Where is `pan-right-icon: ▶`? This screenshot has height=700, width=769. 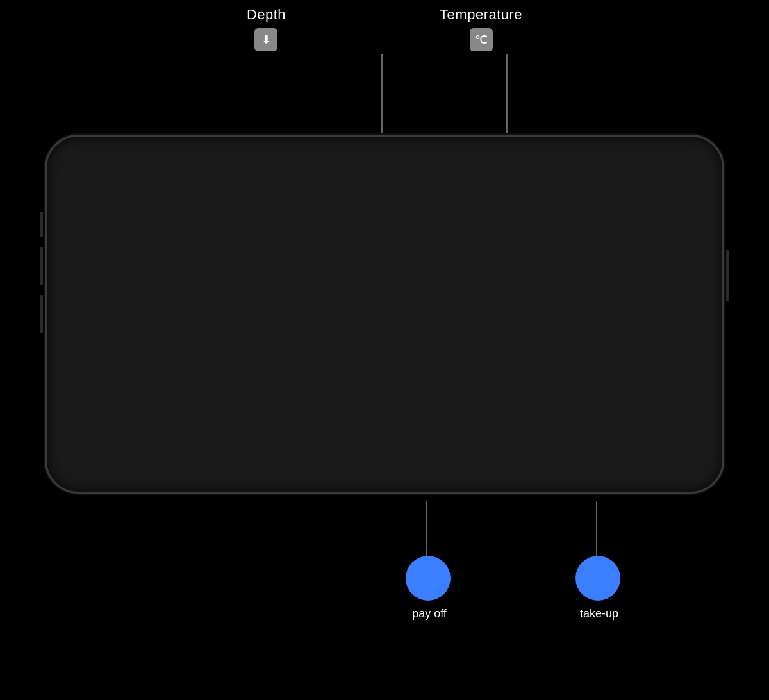
pan-right-icon: ▶ is located at coordinates (251, 412).